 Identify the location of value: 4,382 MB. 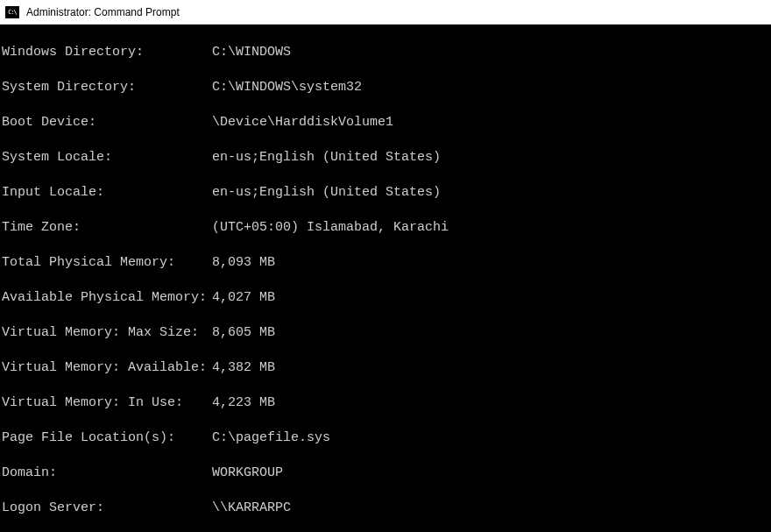
(244, 368).